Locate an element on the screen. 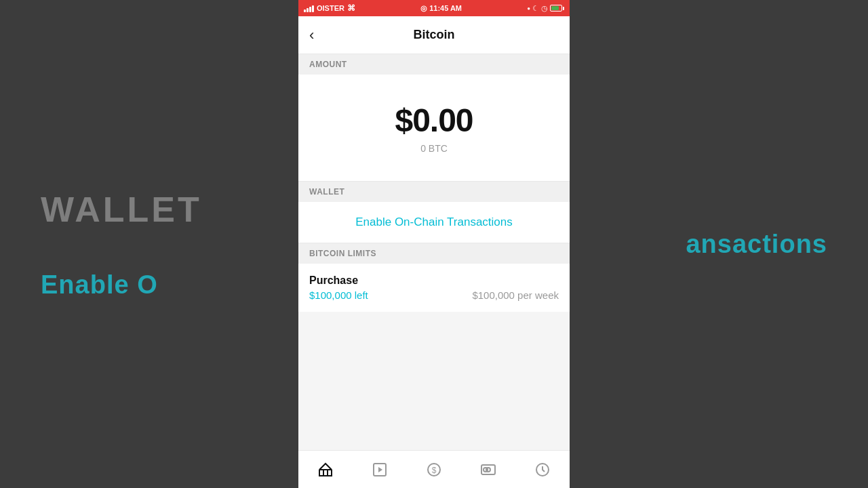  amount-usd: $0.00 is located at coordinates (434, 121).